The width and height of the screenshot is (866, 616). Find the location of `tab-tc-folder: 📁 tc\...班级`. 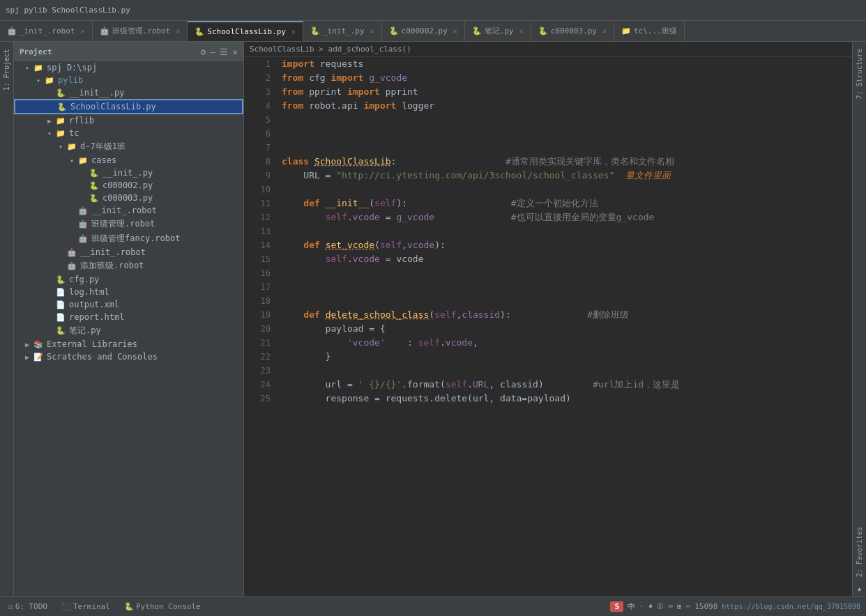

tab-tc-folder: 📁 tc\...班级 is located at coordinates (650, 31).